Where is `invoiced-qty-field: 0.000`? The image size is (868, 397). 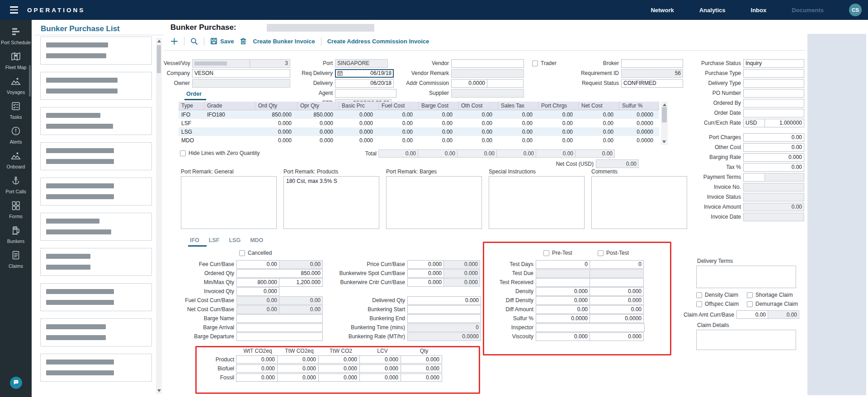
invoiced-qty-field: 0.000 is located at coordinates (258, 292).